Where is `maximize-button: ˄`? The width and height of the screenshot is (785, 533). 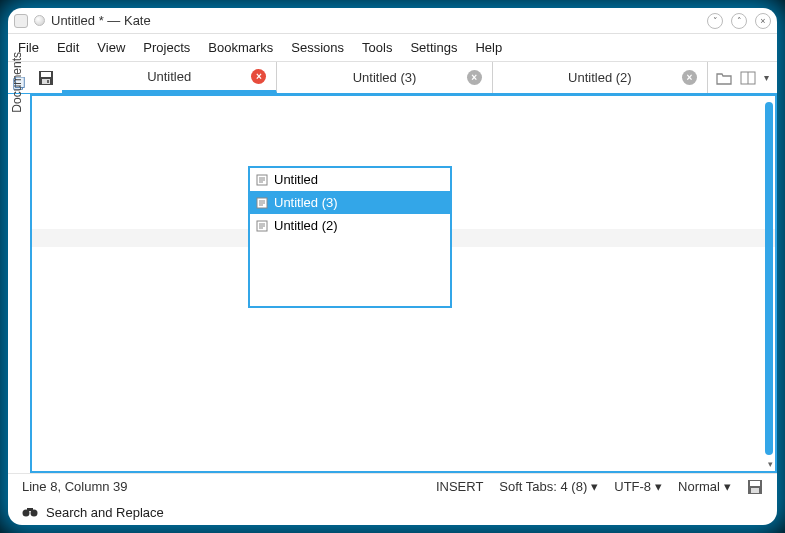
maximize-button: ˄ is located at coordinates (739, 21).